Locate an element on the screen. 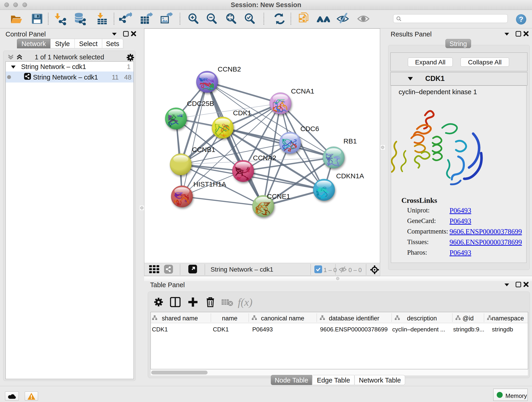 This screenshot has width=532, height=402. svg-text: CDKN1A is located at coordinates (350, 176).